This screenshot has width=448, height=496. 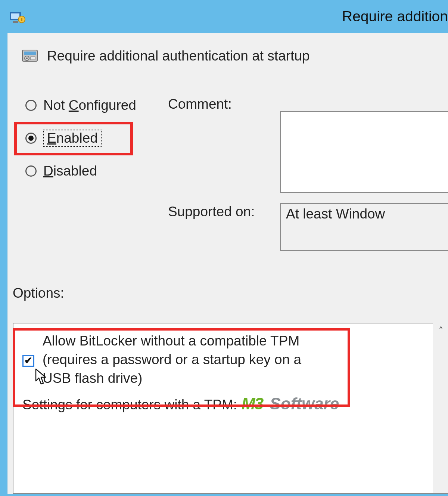 I want to click on supported-label: Supported on:, so click(x=224, y=211).